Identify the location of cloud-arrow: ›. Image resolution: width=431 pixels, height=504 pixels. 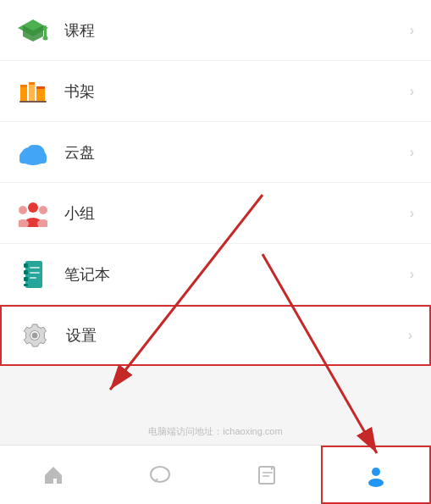
(412, 152).